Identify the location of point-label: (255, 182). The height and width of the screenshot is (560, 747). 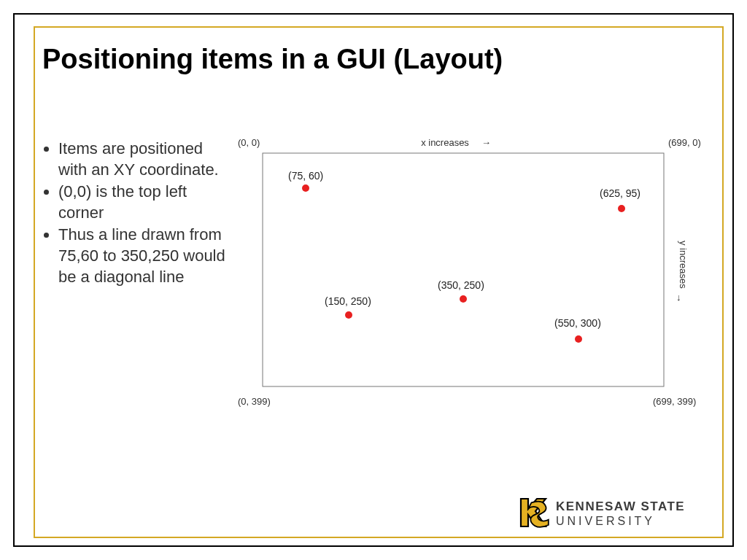
(461, 285).